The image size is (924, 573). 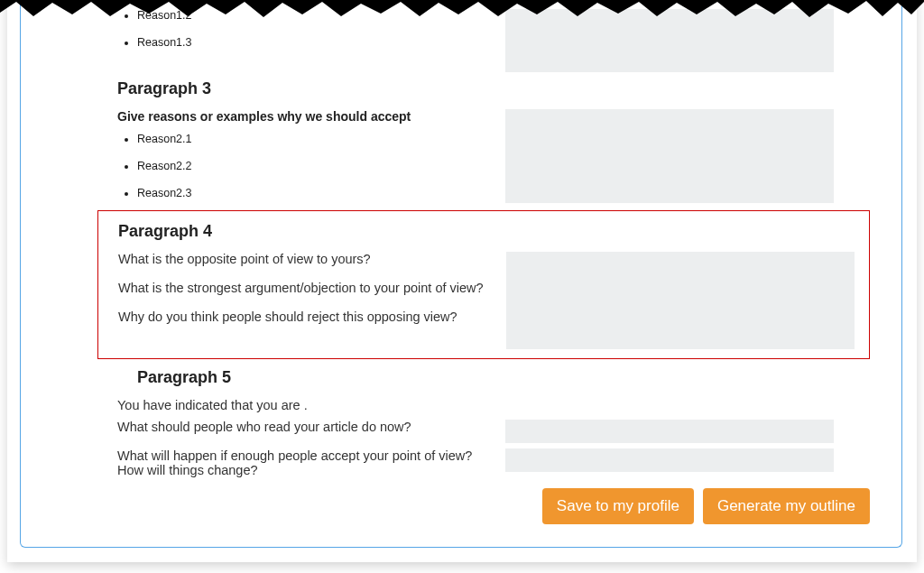 I want to click on list-item: Reason2.3, so click(x=317, y=193).